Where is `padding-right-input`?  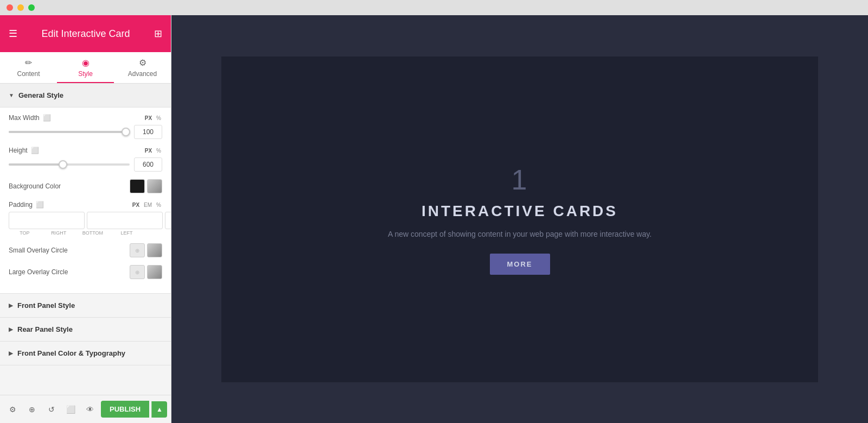
padding-right-input is located at coordinates (125, 220).